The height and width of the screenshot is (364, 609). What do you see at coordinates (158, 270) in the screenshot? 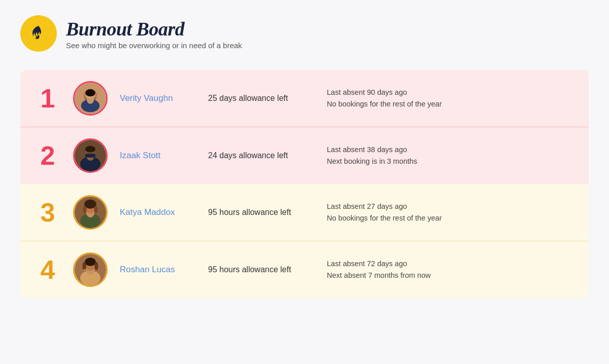
I see `person-name-4: Roshan Lucas` at bounding box center [158, 270].